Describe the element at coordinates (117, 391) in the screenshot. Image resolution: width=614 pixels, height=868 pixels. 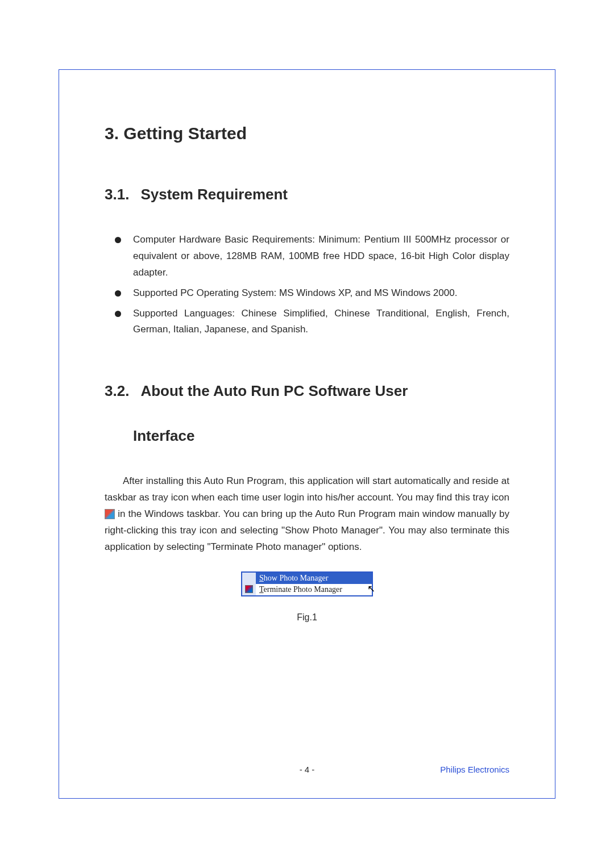
I see `section-number: 3.2.` at that location.